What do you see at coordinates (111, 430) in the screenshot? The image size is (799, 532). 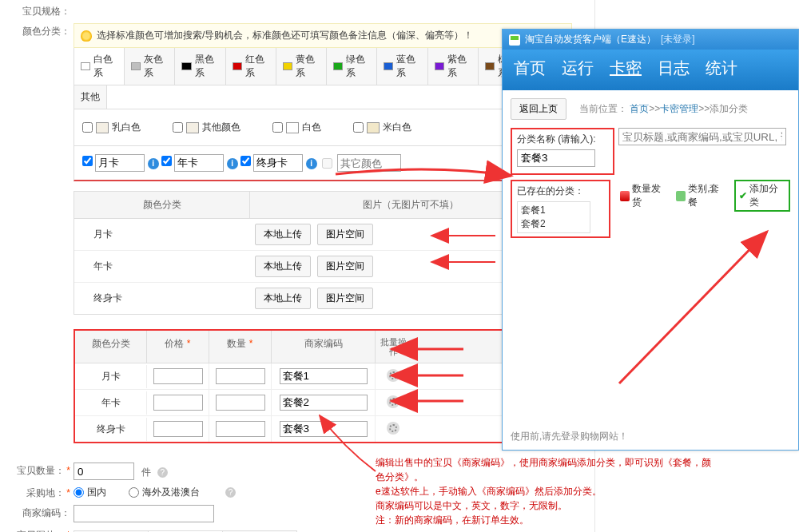 I see `pr-color: 终身卡` at bounding box center [111, 430].